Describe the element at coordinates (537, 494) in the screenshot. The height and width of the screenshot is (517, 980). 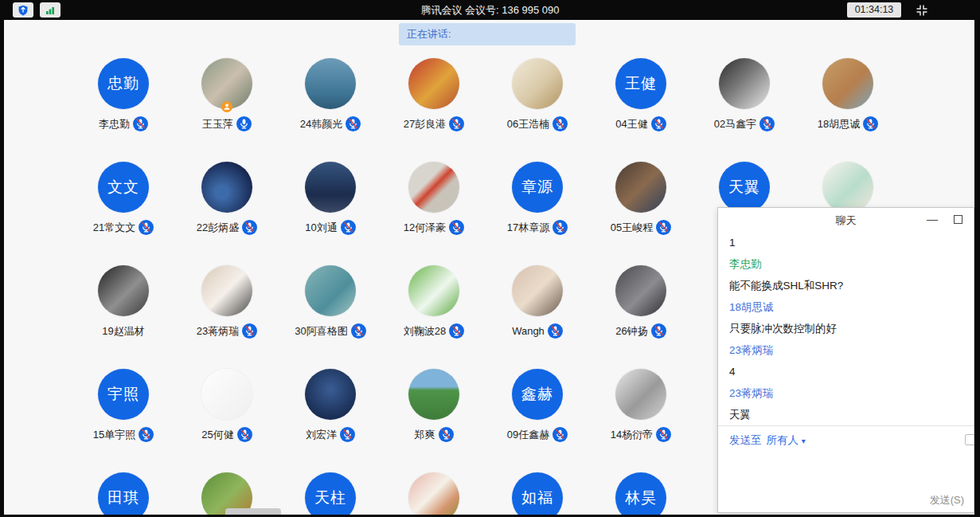
I see `participant-tile: 如福` at that location.